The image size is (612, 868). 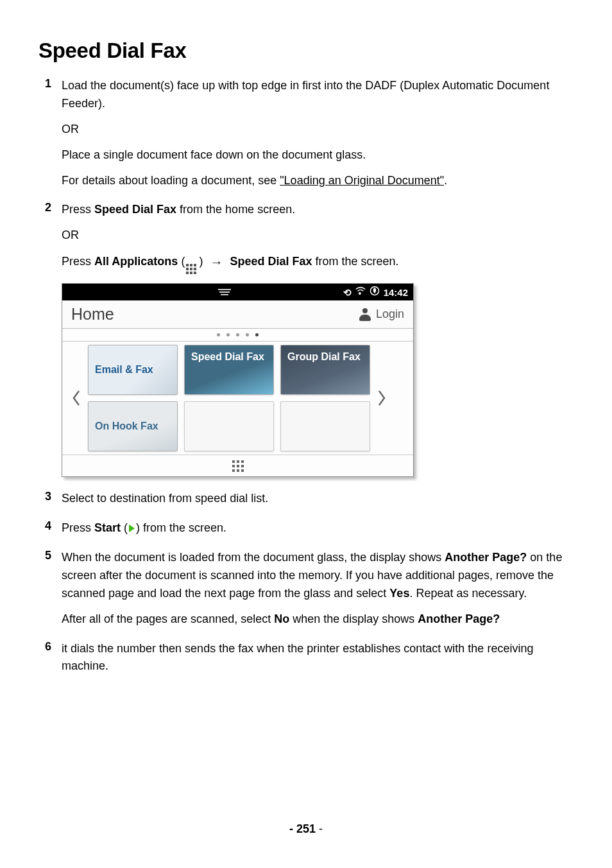 I want to click on step-text-part: ., so click(x=445, y=180).